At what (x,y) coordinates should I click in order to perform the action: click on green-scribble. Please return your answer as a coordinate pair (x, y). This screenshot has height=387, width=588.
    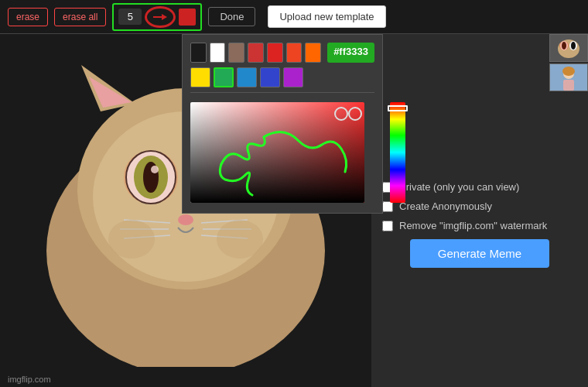
    Looking at the image, I should click on (277, 152).